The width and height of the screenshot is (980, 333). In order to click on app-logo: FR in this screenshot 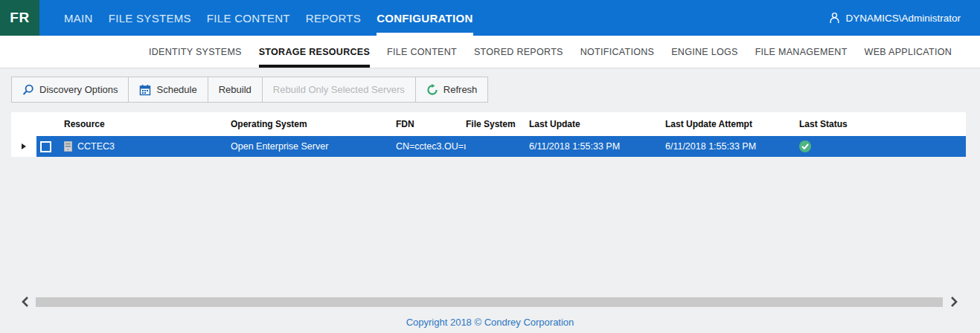, I will do `click(19, 18)`.